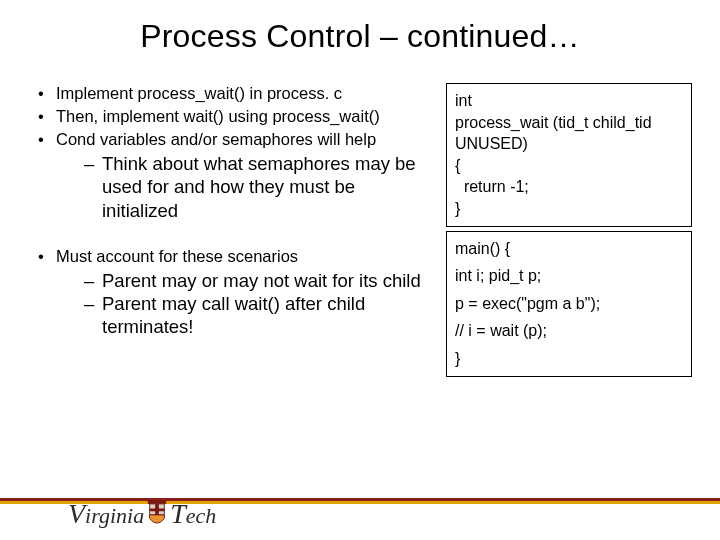 This screenshot has width=720, height=540. I want to click on logo-letter-v: V, so click(76, 514).